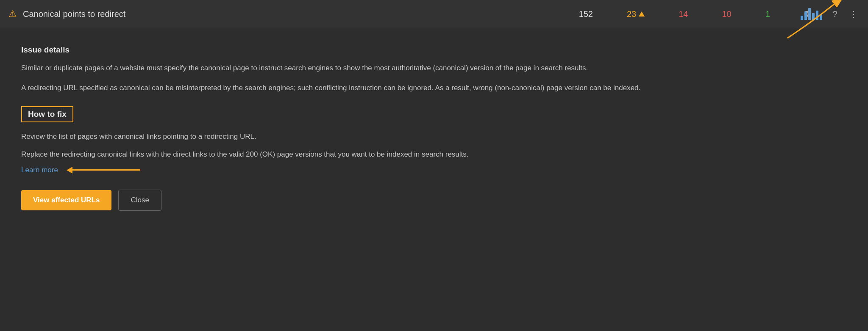 The image size is (868, 331). What do you see at coordinates (339, 50) in the screenshot?
I see `issue-details-title: Issue details` at bounding box center [339, 50].